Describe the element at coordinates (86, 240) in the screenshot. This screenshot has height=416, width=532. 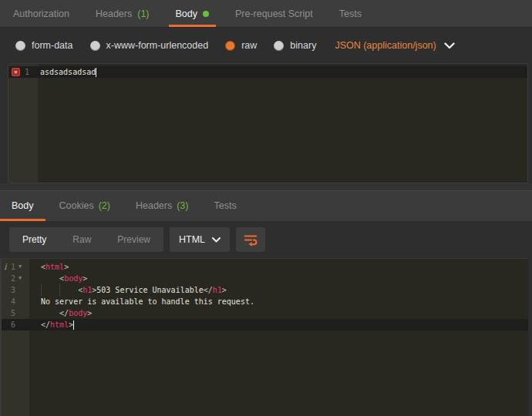
I see `view-mode-group: PrettyRawPreview` at that location.